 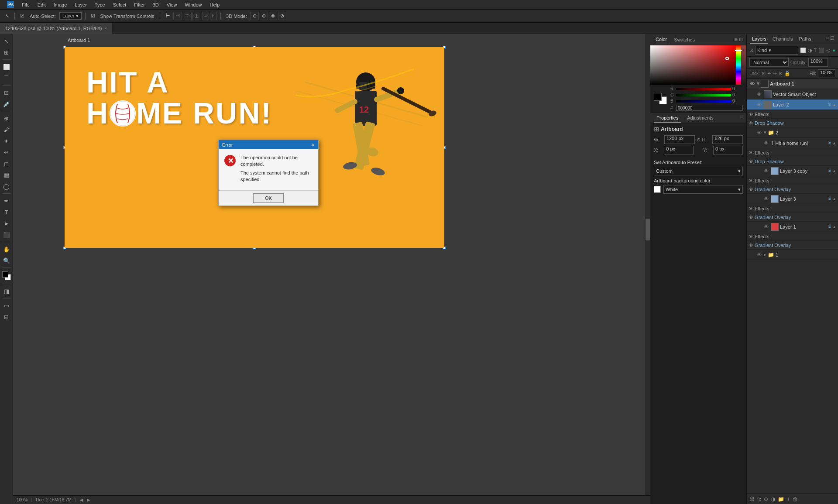 I want to click on 3d-btn3: ⊗, so click(x=273, y=16).